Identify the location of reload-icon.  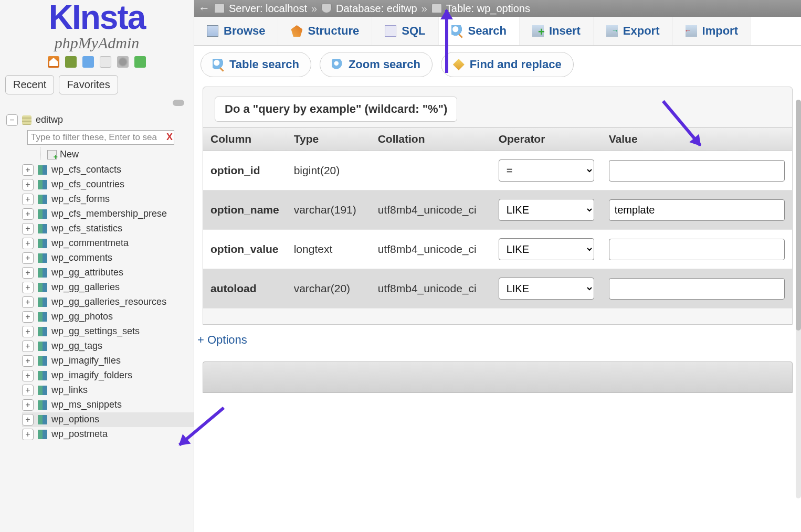
(140, 62).